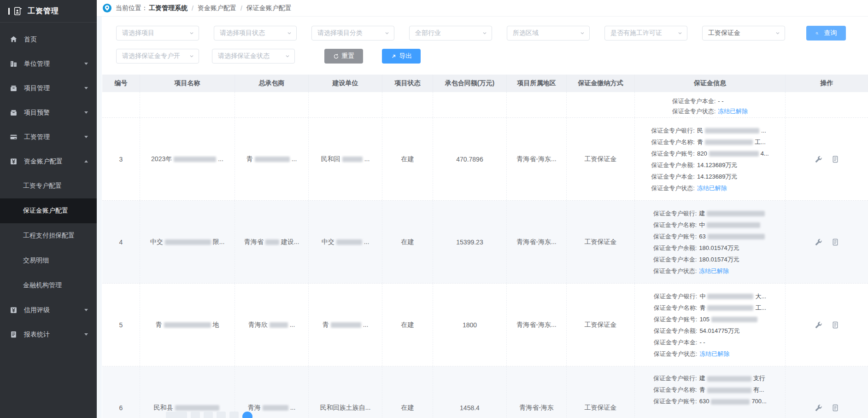 This screenshot has height=418, width=868. Describe the element at coordinates (646, 33) in the screenshot. I see `filter-select-construction-permit: 是否有施工许可证` at that location.